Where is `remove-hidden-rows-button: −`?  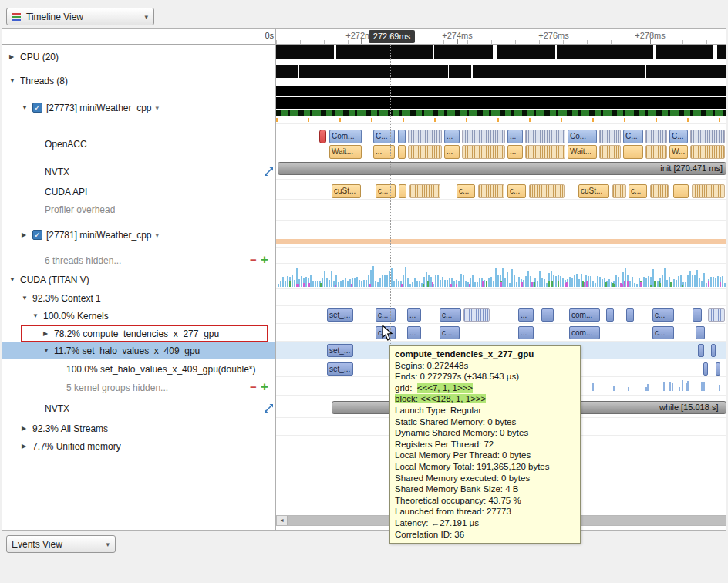 remove-hidden-rows-button: − is located at coordinates (253, 259).